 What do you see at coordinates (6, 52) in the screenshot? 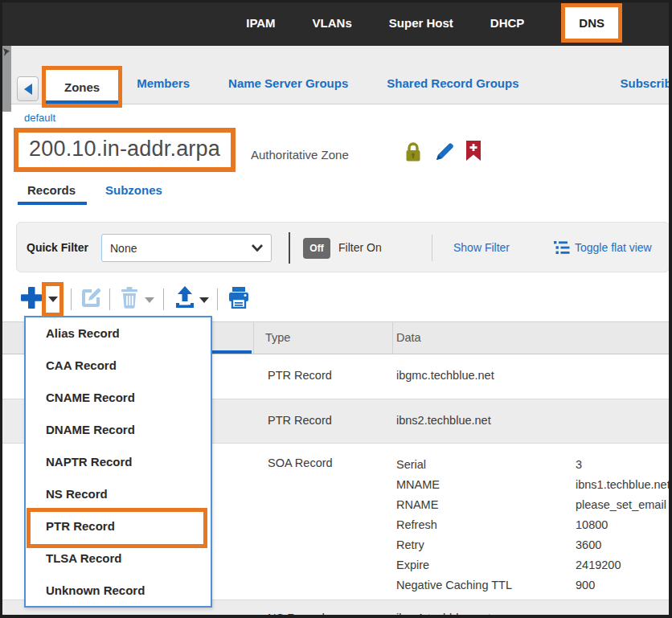
I see `pin-icon` at bounding box center [6, 52].